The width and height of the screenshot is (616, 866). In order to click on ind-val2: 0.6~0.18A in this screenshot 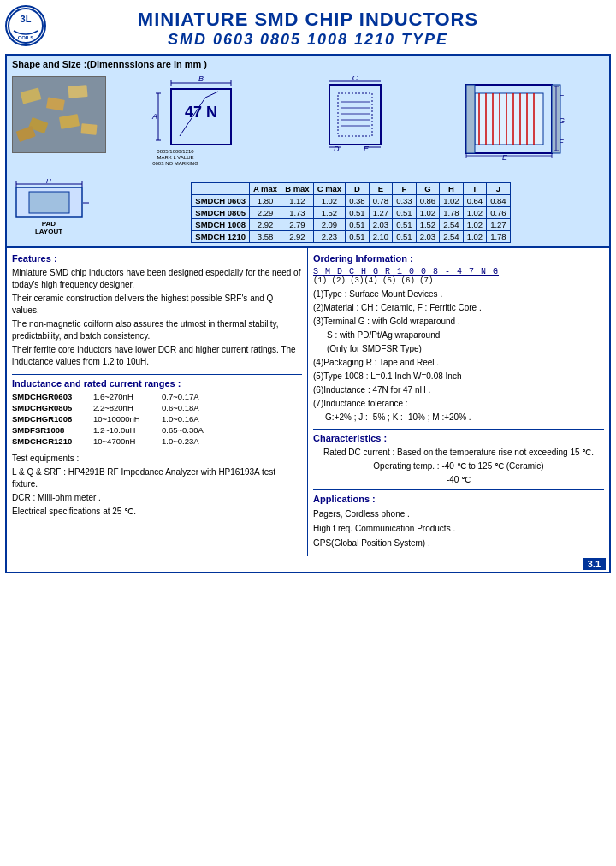, I will do `click(181, 407)`.